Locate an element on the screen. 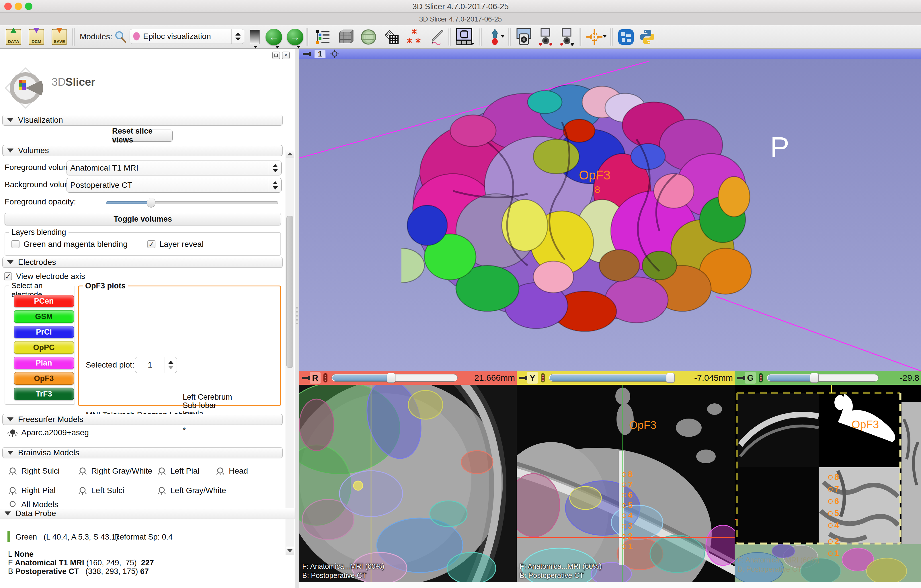 Image resolution: width=921 pixels, height=588 pixels. background-volume-combo: Postoperative CT is located at coordinates (174, 185).